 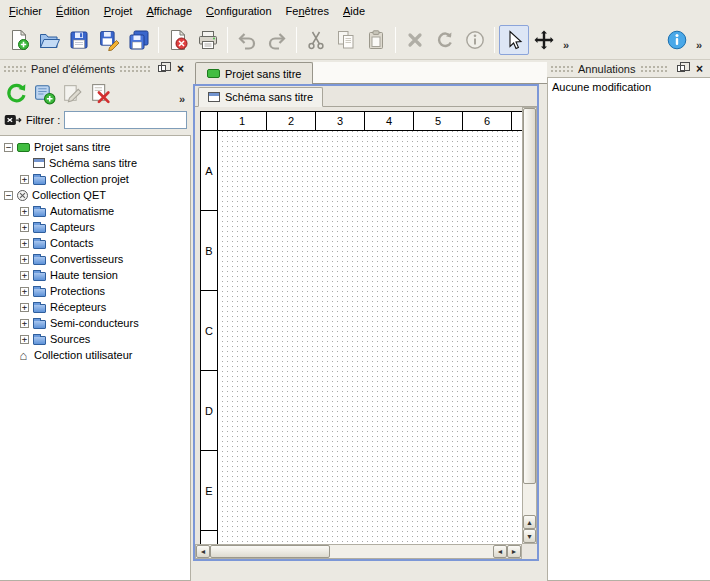 What do you see at coordinates (260, 97) in the screenshot?
I see `schema-tab: Schéma sans titre` at bounding box center [260, 97].